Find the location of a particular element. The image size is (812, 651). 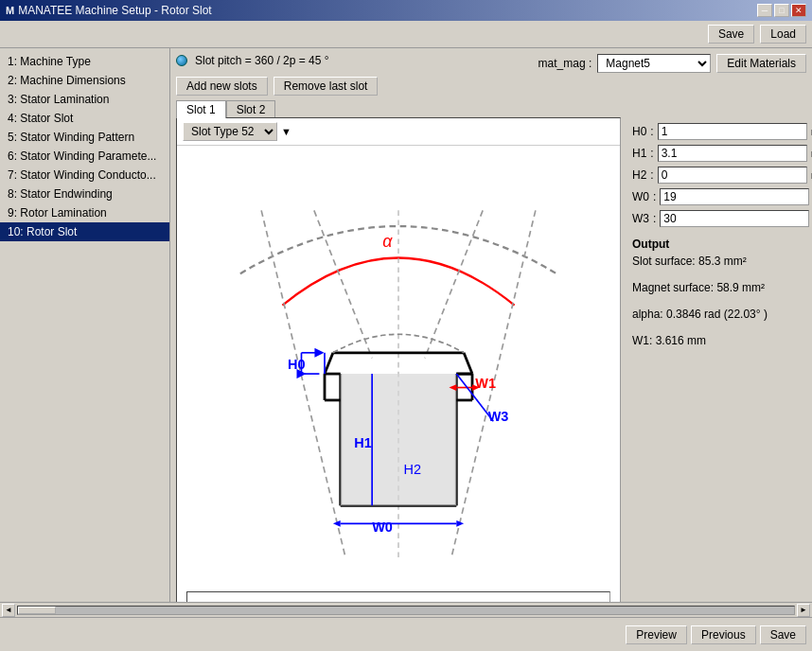

horizontal-scrollbar: ◄ ► is located at coordinates (406, 609).